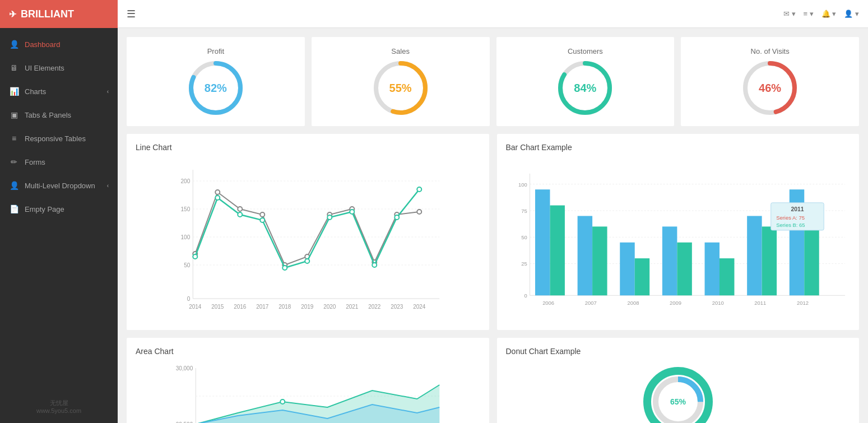 This screenshot has width=868, height=423. I want to click on nav-icon-forms: ✏, so click(14, 162).